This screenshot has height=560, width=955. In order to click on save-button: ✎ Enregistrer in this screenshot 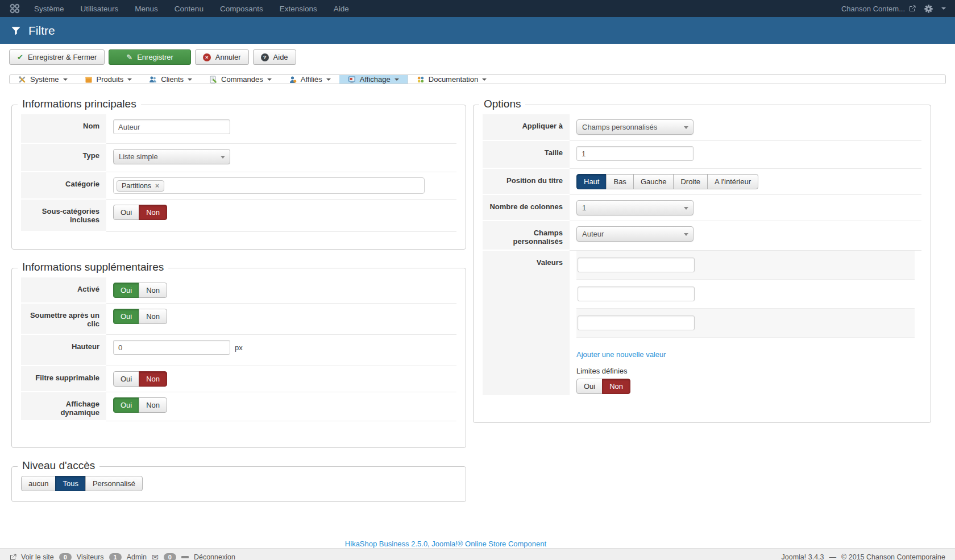, I will do `click(150, 57)`.